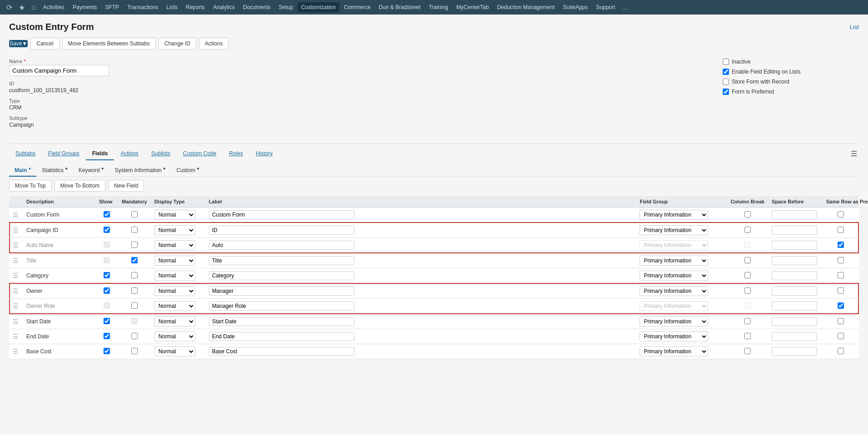  What do you see at coordinates (91, 170) in the screenshot?
I see `subtab-keyword: Keyword ●` at bounding box center [91, 170].